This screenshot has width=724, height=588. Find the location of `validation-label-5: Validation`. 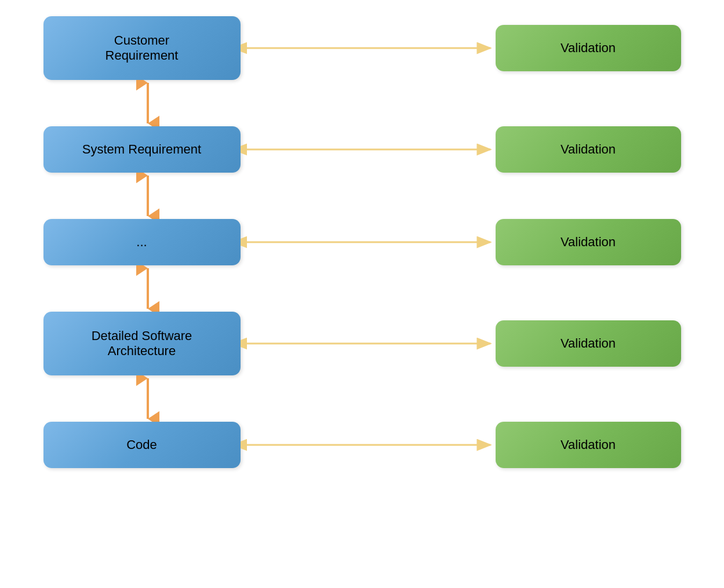

validation-label-5: Validation is located at coordinates (588, 445).